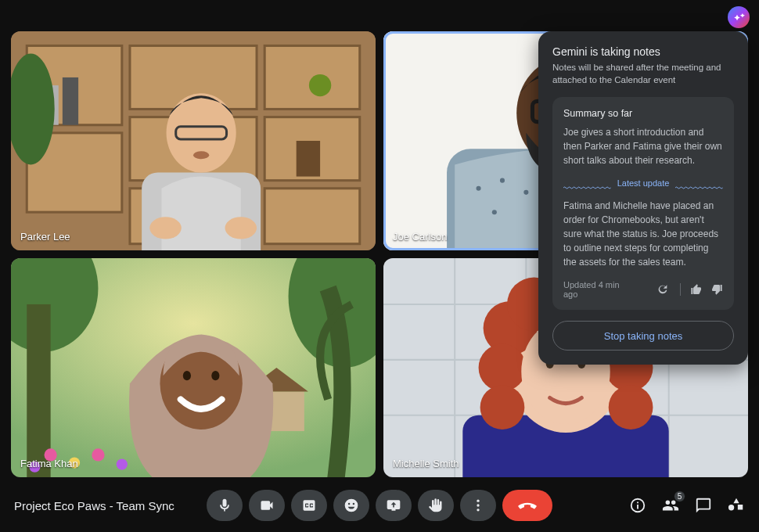  What do you see at coordinates (638, 505) in the screenshot?
I see `meeting-details-button` at bounding box center [638, 505].